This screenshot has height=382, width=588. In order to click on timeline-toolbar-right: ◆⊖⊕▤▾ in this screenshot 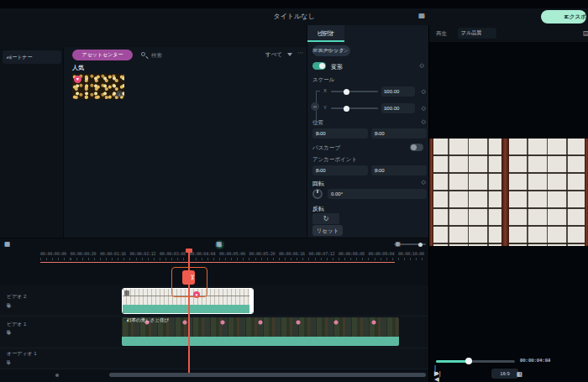, I will do `click(410, 244)`.